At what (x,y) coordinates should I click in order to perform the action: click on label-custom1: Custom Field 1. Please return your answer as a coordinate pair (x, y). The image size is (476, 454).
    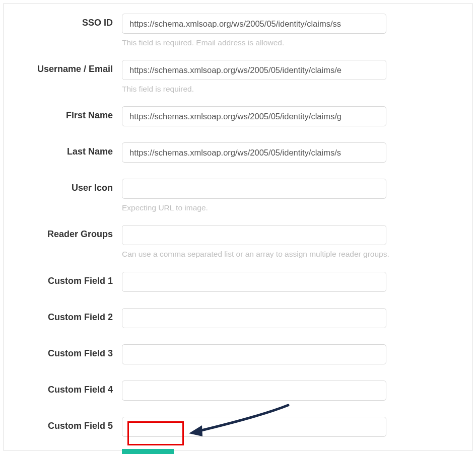
    Looking at the image, I should click on (62, 279).